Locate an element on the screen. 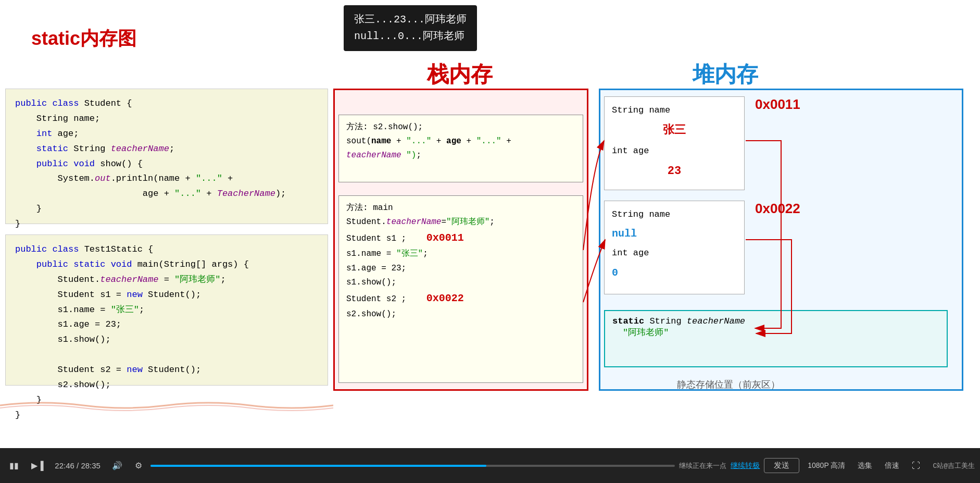 This screenshot has height=483, width=980. stack-method-main: 方法: main Student.teacherName="阿玮老师"; Stu… is located at coordinates (461, 289).